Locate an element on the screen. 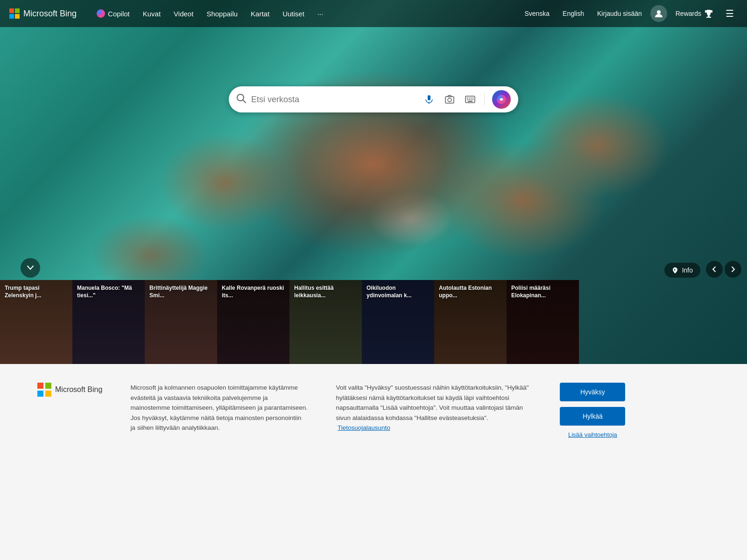  location-icon is located at coordinates (675, 270).